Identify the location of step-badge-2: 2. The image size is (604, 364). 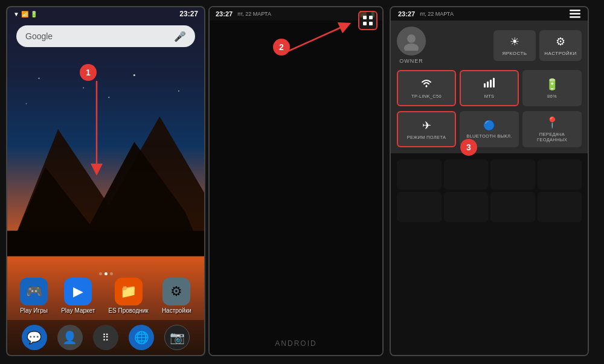
(281, 47).